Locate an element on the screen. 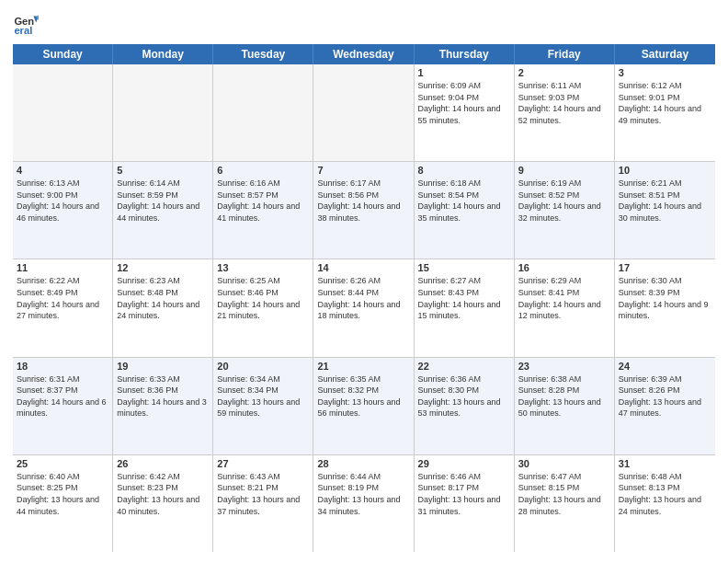 Image resolution: width=728 pixels, height=563 pixels. cell-info: Sunrise: 6:36 AMSunset: 8:30 PMDaylight:… is located at coordinates (464, 396).